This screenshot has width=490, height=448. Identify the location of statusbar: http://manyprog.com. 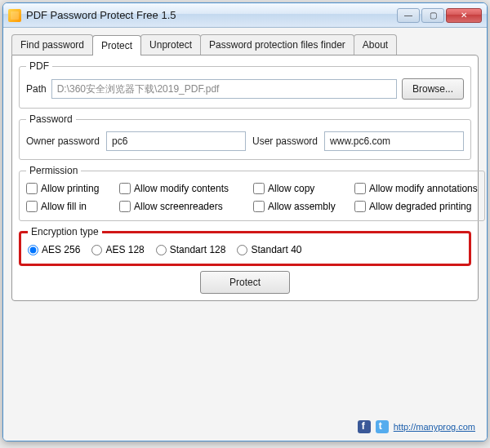
(245, 427).